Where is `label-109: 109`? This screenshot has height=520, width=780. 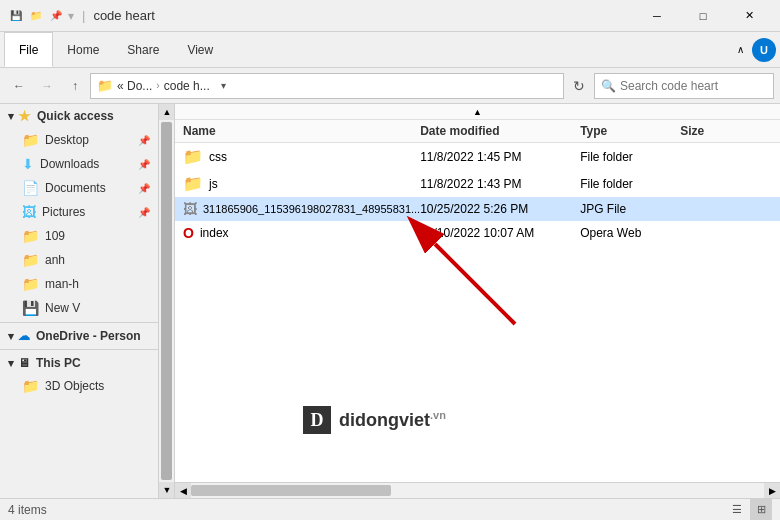 label-109: 109 is located at coordinates (55, 236).